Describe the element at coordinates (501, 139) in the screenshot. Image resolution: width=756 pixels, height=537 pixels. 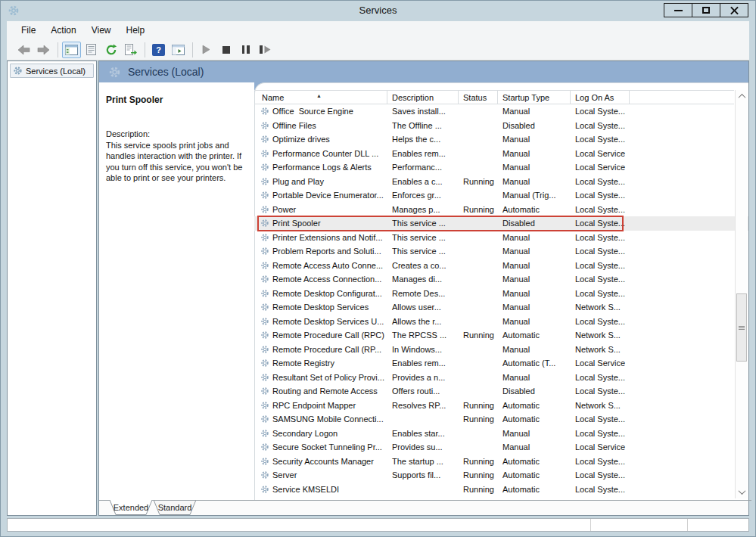
I see `table-row: Optimize drives Helps the c... Manual Lo…` at that location.